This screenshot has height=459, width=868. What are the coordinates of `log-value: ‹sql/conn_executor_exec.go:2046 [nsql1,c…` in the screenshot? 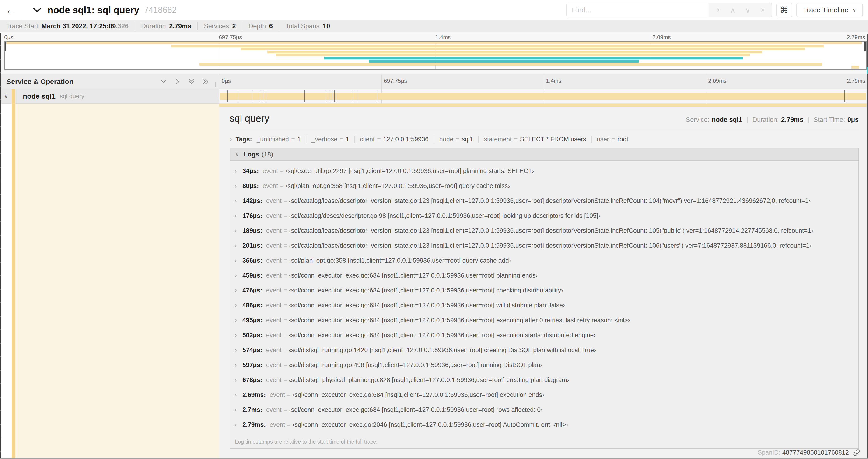 It's located at (430, 424).